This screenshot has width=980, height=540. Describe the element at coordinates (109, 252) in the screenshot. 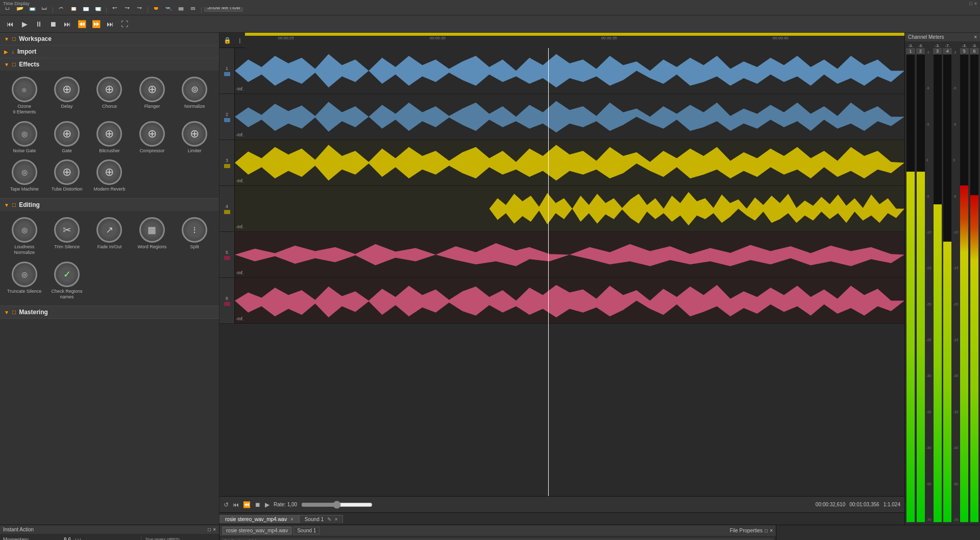

I see `editing-section: ▼ □ Editing ◎ Loudness Normalize ✂ Trim …` at that location.